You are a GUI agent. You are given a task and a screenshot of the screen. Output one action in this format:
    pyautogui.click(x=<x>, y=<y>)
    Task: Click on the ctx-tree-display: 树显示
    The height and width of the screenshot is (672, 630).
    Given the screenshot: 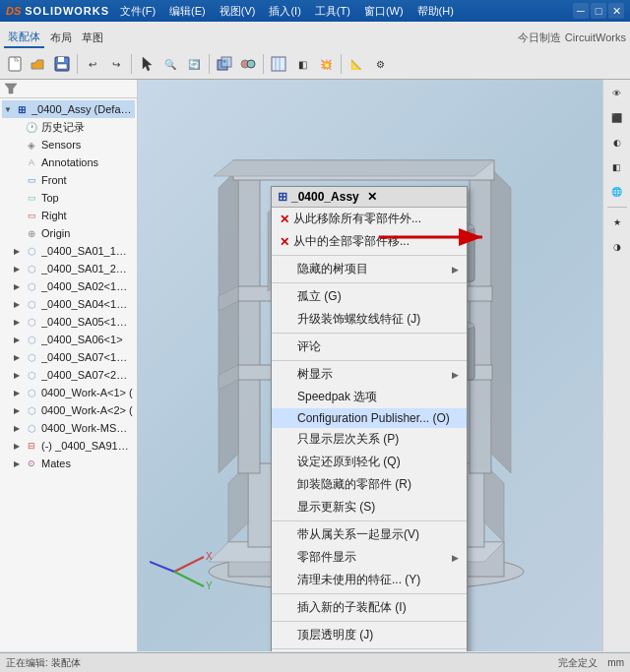 What is the action you would take?
    pyautogui.click(x=369, y=374)
    